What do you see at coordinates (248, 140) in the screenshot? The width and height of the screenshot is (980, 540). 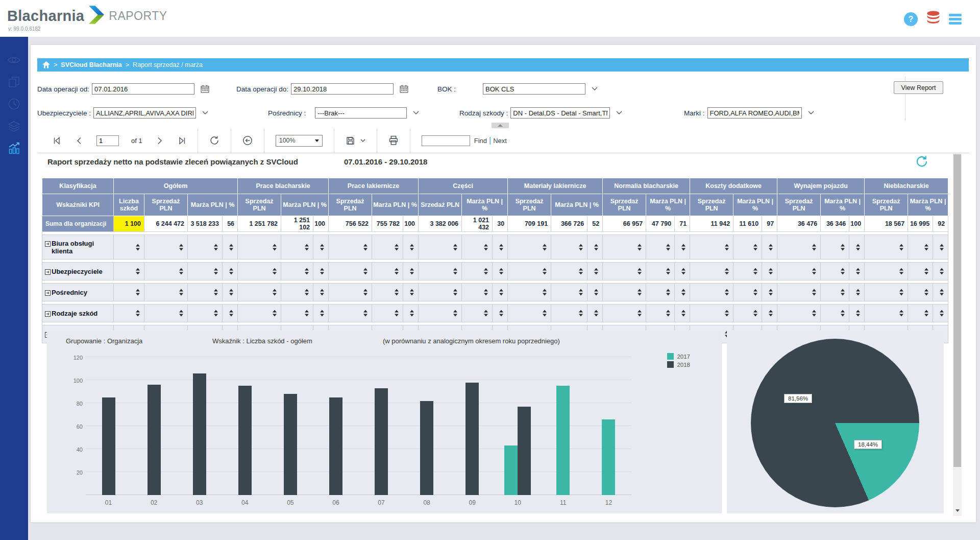 I see `back-icon` at bounding box center [248, 140].